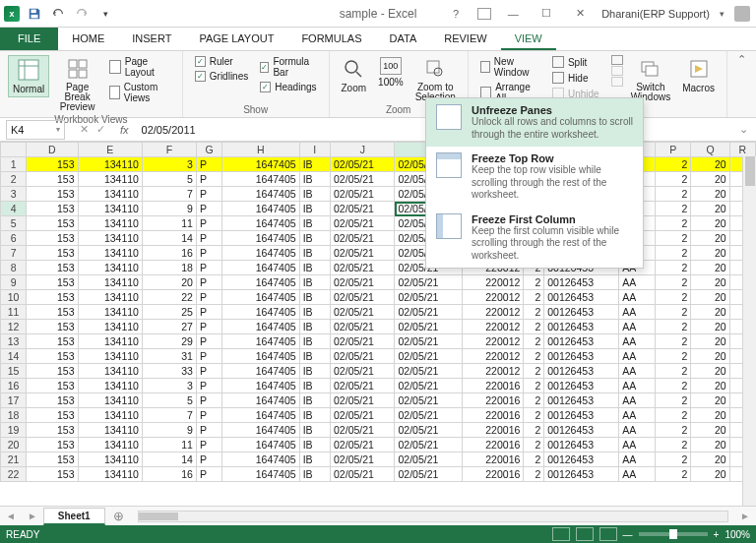  I want to click on row-header-8: 8, so click(14, 268).